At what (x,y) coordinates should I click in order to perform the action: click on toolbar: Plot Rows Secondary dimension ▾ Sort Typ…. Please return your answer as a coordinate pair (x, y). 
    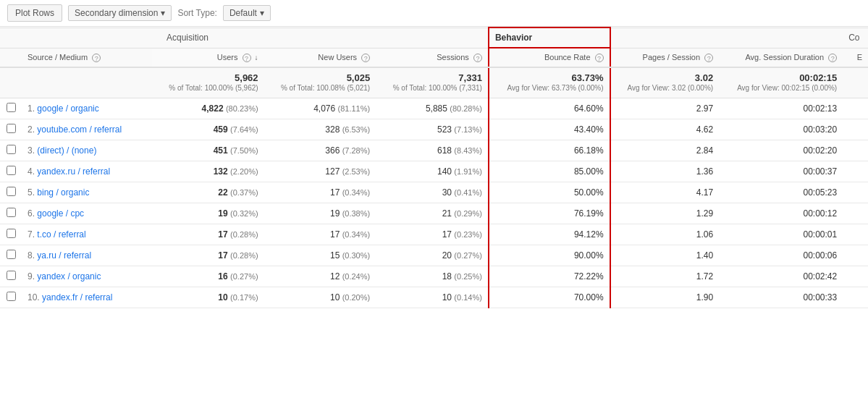
    Looking at the image, I should click on (434, 13).